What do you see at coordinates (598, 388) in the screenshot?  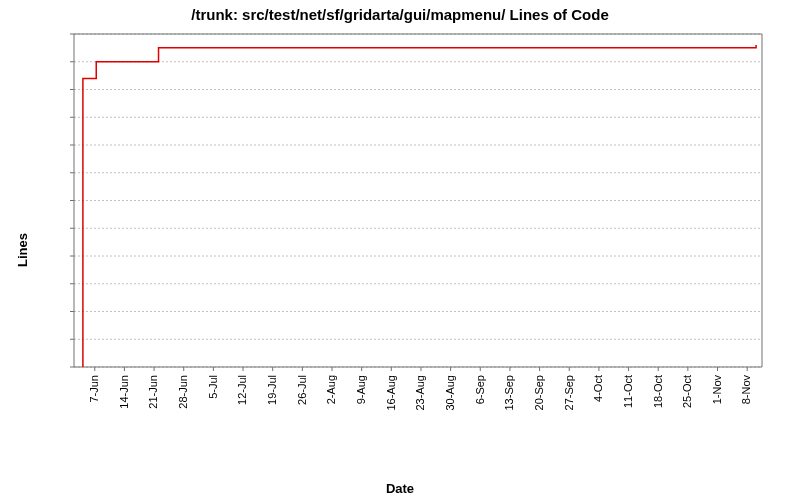 I see `x-tick-label: 4-Oct` at bounding box center [598, 388].